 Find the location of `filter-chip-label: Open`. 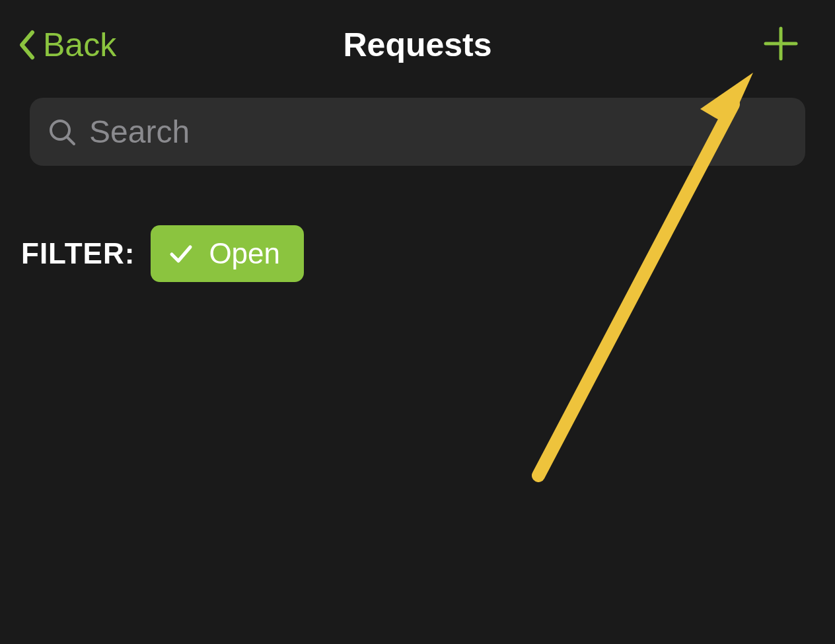

filter-chip-label: Open is located at coordinates (244, 254).